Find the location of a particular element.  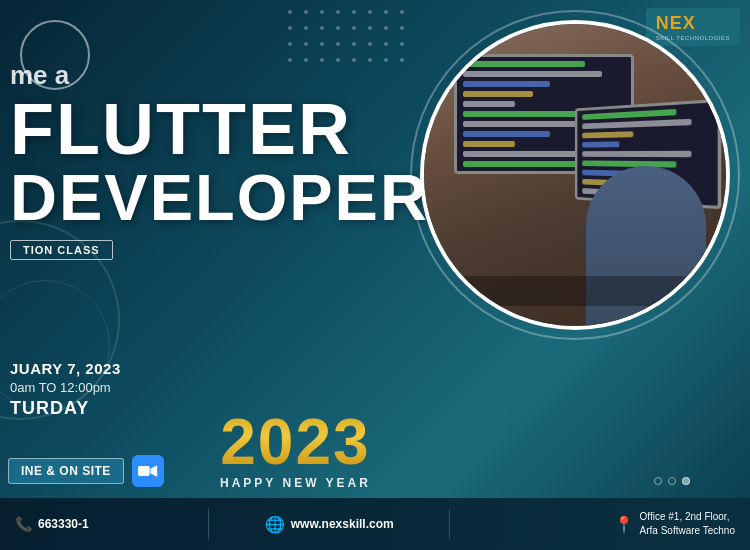

phone-icon: 📞 is located at coordinates (24, 524).